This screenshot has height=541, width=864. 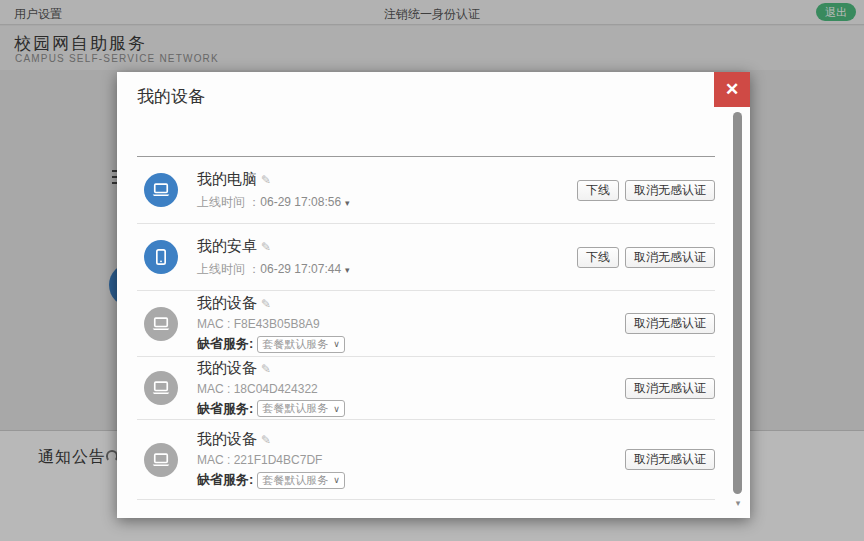 What do you see at coordinates (426, 388) in the screenshot?
I see `device-row: 我的设备✎ MAC : 18C04D424322 缺省服务: 套餐默认服务∨ 取…` at bounding box center [426, 388].